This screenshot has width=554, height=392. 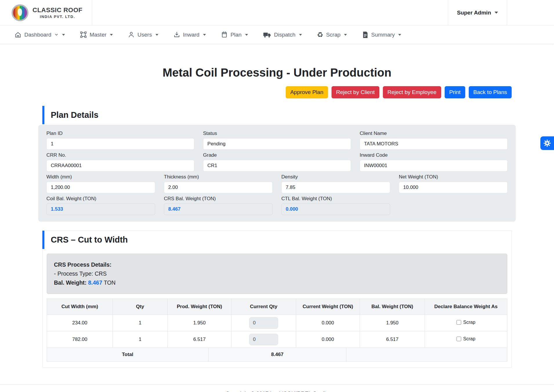 I want to click on bal-weight-value: 8.467, so click(x=95, y=283).